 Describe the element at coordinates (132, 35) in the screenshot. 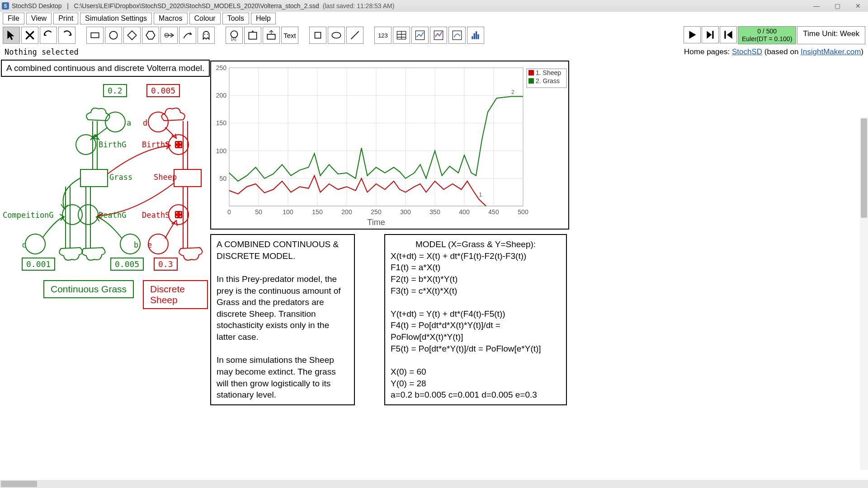

I see `diamond-tool` at that location.